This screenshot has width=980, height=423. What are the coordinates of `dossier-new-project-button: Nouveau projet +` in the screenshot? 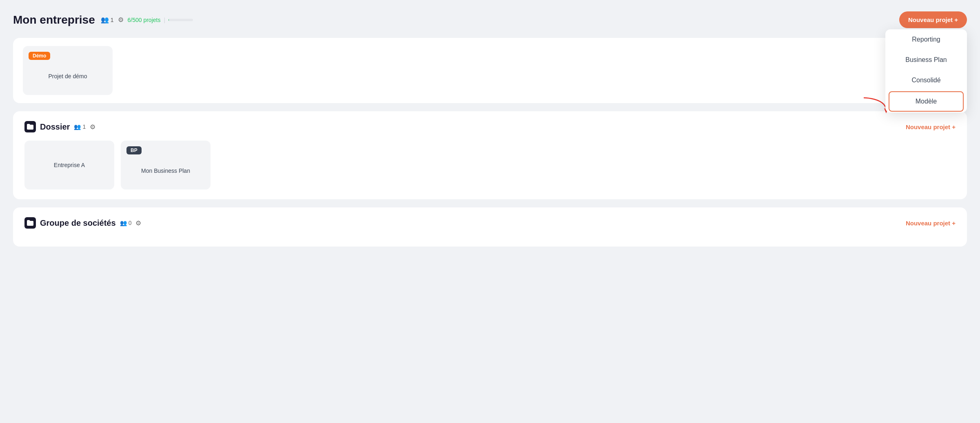 It's located at (931, 127).